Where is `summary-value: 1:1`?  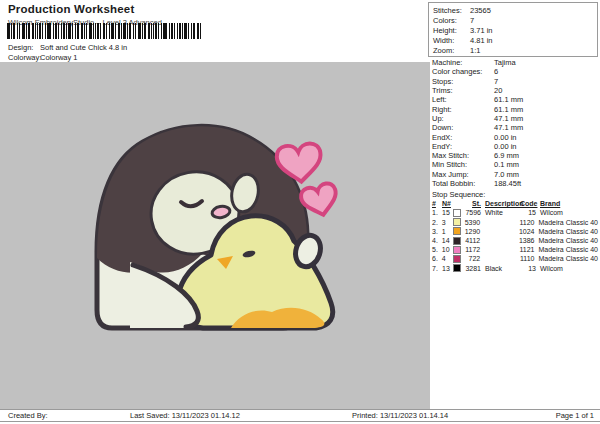 summary-value: 1:1 is located at coordinates (475, 50).